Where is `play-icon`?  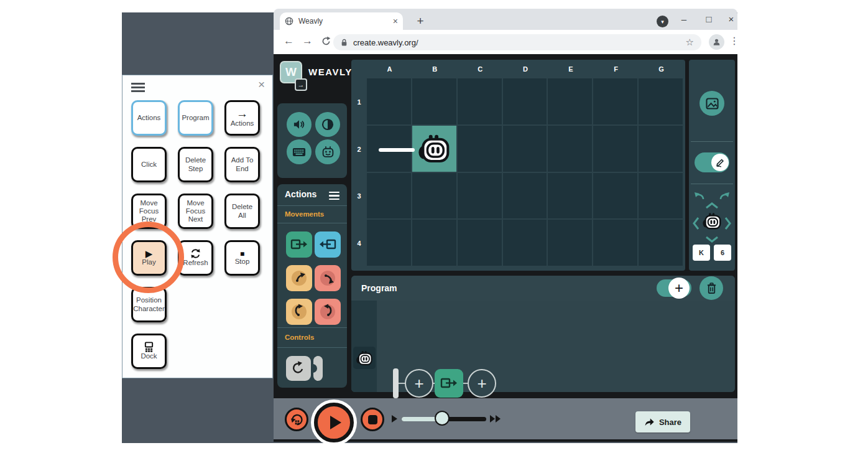
play-icon is located at coordinates (336, 423).